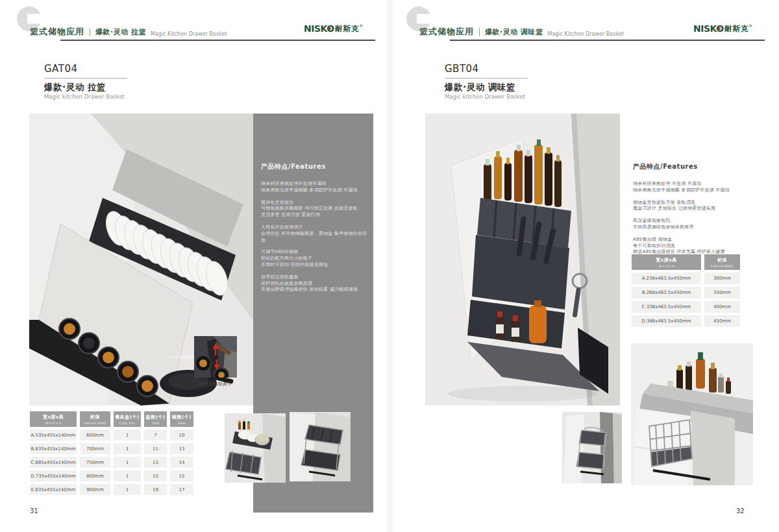  I want to click on table-cell: D.388x463.5x450mm, so click(666, 321).